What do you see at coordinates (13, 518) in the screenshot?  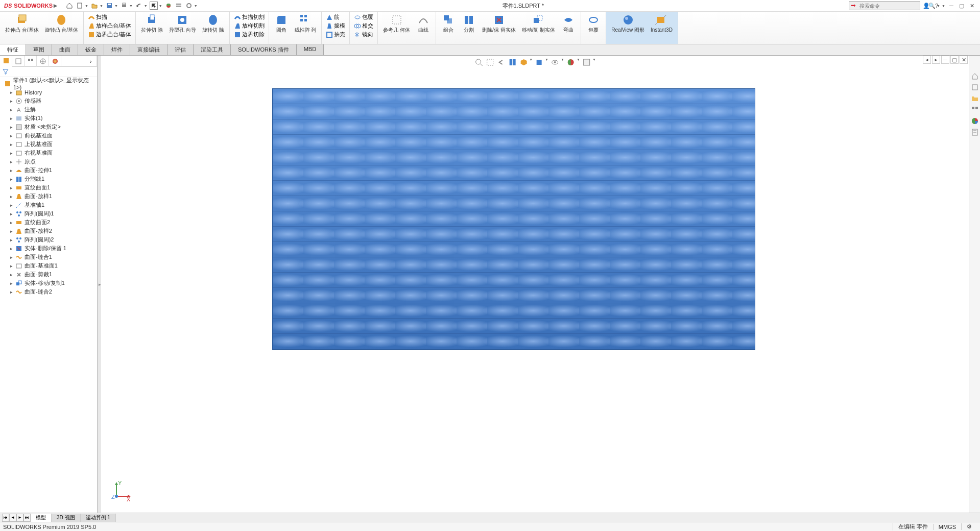 I see `tab-prev-icon: ◄` at bounding box center [13, 518].